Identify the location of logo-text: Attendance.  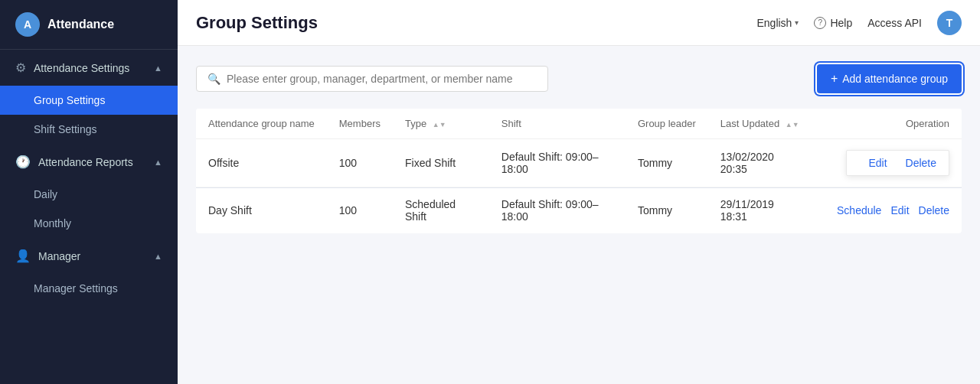
(81, 24).